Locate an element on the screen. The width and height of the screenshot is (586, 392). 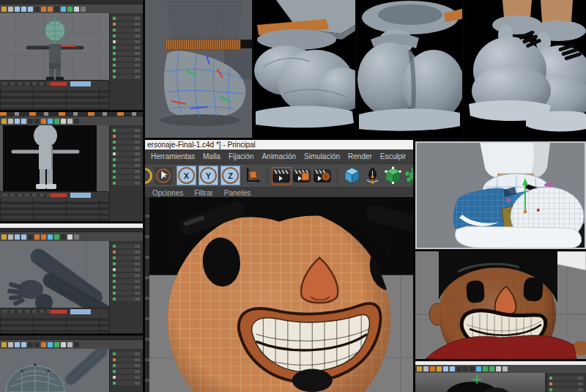
shoe-sole is located at coordinates (519, 237).